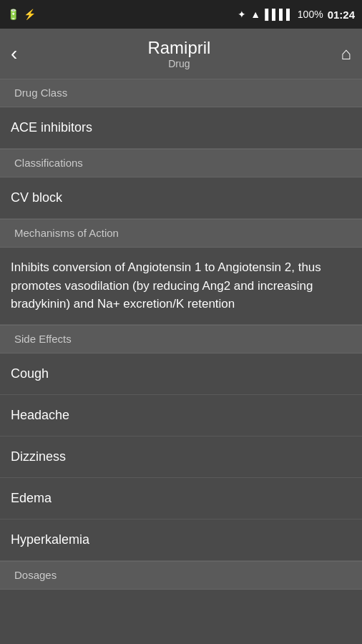 The height and width of the screenshot is (644, 362). What do you see at coordinates (242, 14) in the screenshot?
I see `bluetooth-icon: ✦` at bounding box center [242, 14].